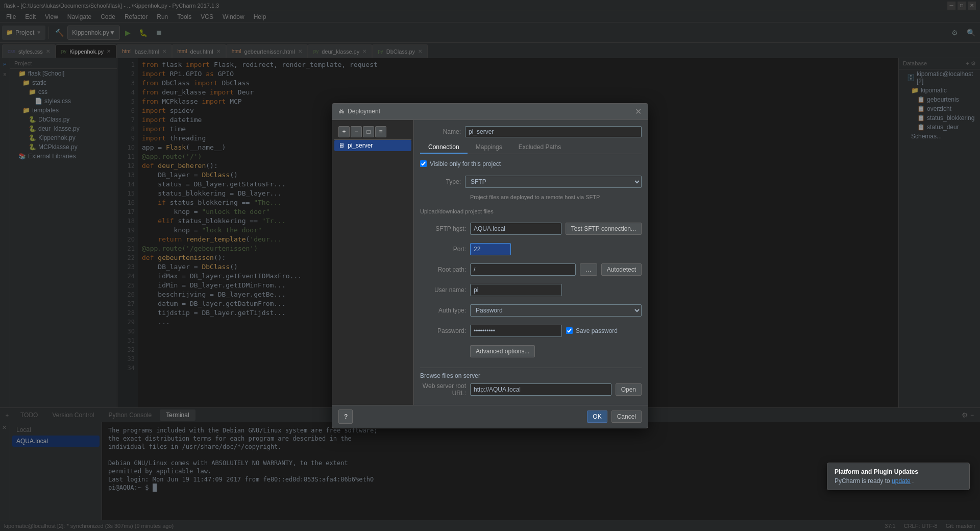 The image size is (980, 531). What do you see at coordinates (556, 310) in the screenshot?
I see `auth-type-select: Password` at bounding box center [556, 310].